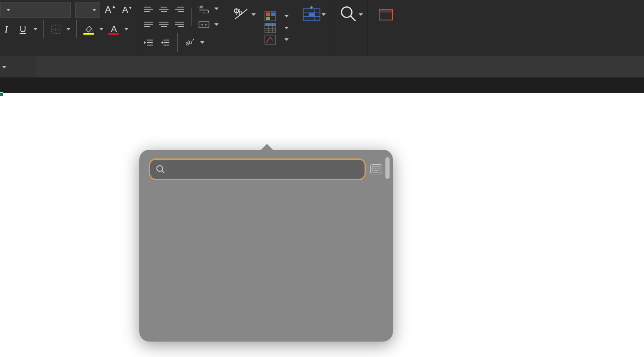 This screenshot has height=357, width=644. Describe the element at coordinates (56, 29) in the screenshot. I see `borders-button` at that location.